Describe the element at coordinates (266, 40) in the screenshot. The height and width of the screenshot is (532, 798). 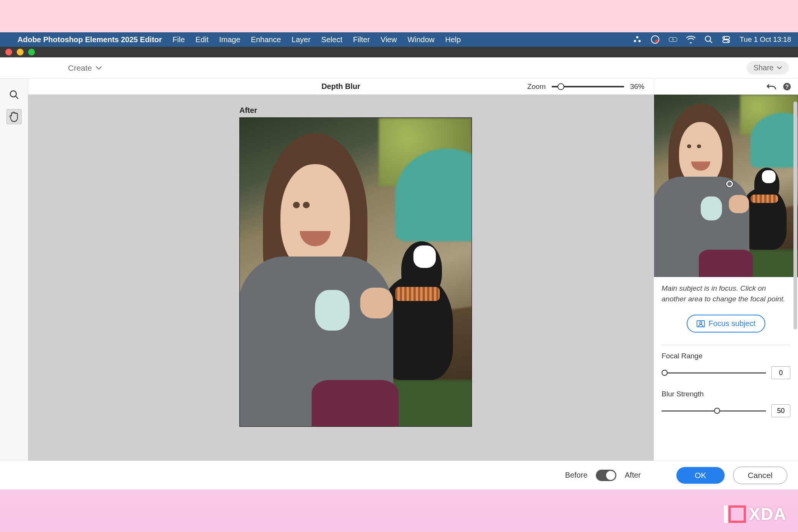
I see `menu-enhance: Enhance` at that location.